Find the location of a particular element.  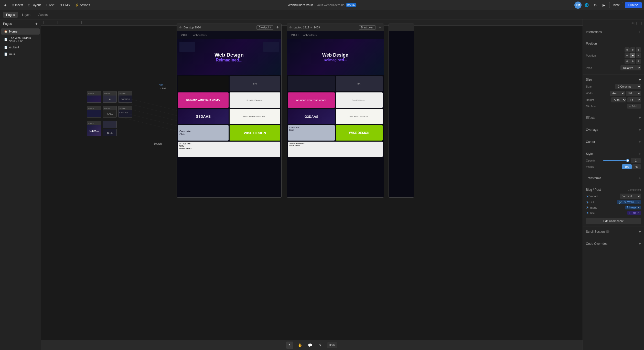

width-fill-select: Fill Hug Fixed is located at coordinates (633, 93).